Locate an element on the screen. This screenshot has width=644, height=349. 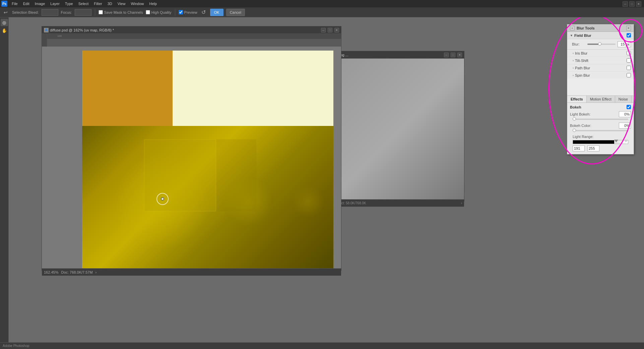
field-blur-header: ▼ Field Blur is located at coordinates (600, 36).